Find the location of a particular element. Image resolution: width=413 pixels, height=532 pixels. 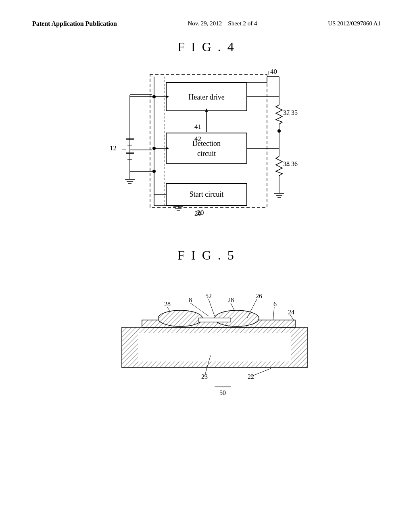

fig5-title: F I G . 5 is located at coordinates (206, 256).